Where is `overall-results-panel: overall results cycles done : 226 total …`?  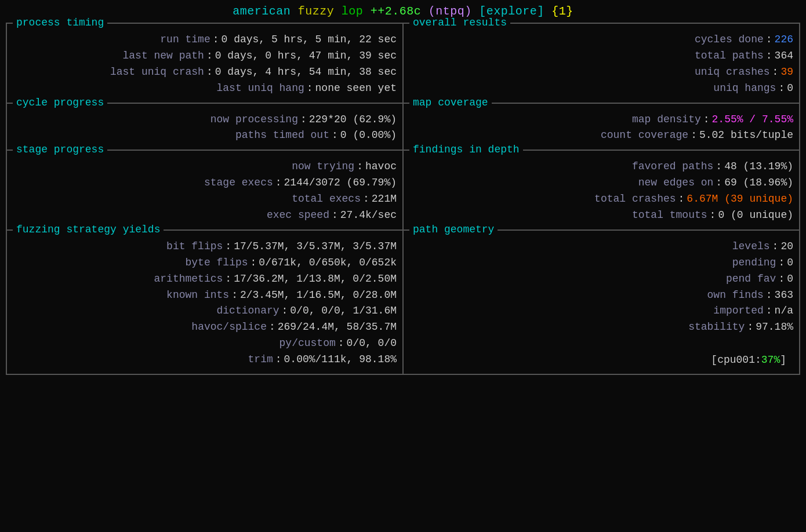 overall-results-panel: overall results cycles done : 226 total … is located at coordinates (601, 63).